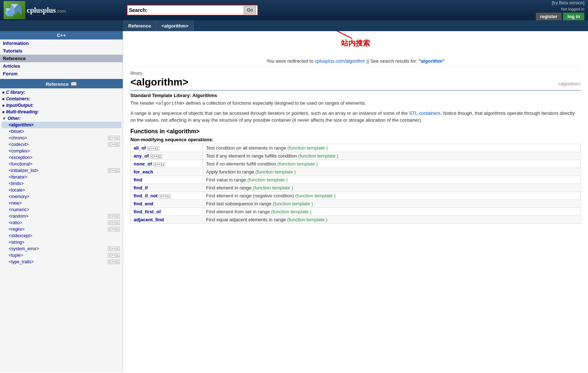  I want to click on ref-item-memory: <memory>, so click(62, 197).